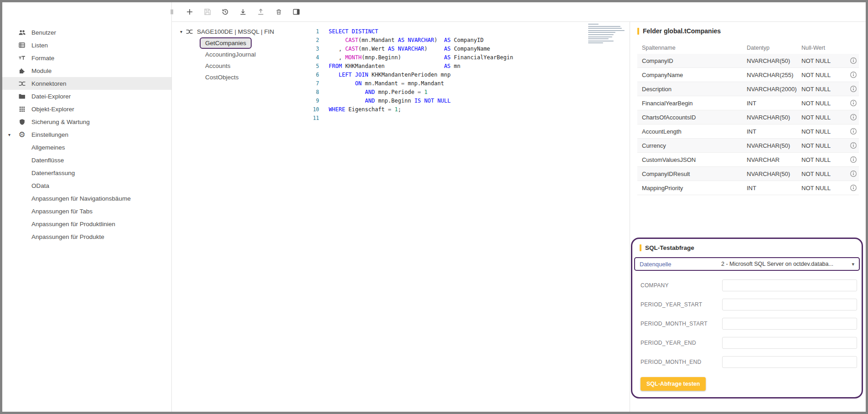 This screenshot has height=414, width=868. Describe the element at coordinates (225, 12) in the screenshot. I see `history-icon` at that location.